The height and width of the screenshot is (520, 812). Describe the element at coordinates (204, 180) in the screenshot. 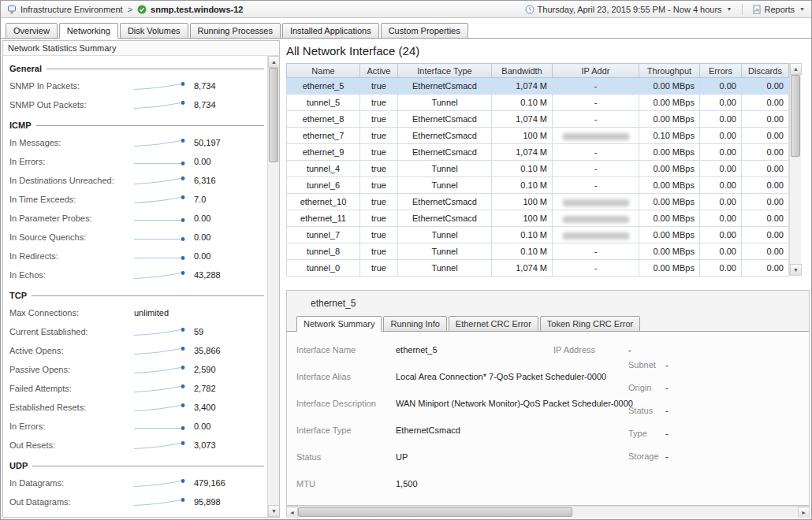

I see `stat-value: 6,316` at that location.